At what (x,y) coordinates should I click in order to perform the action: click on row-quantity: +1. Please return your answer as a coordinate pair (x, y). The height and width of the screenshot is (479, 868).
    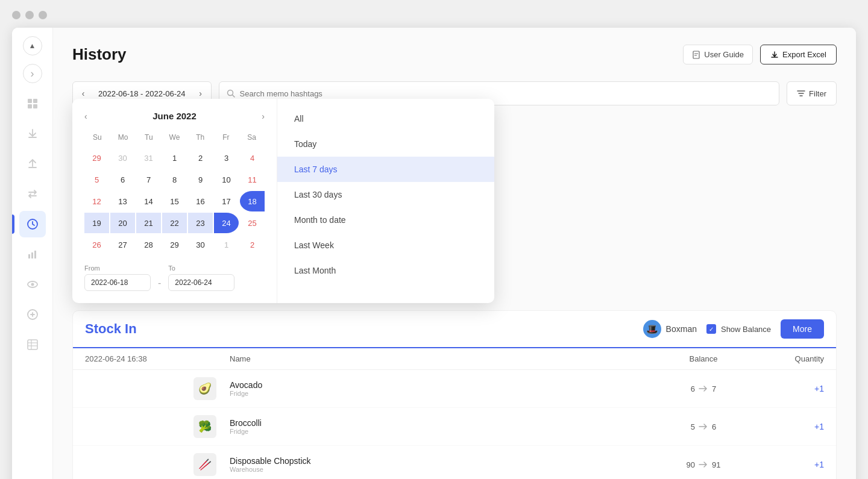
    Looking at the image, I should click on (788, 427).